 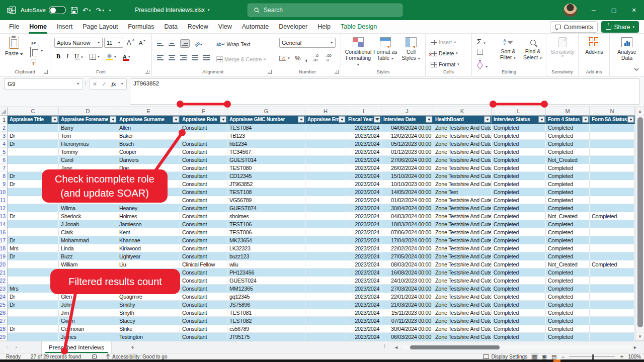 I want to click on save-button, so click(x=74, y=10).